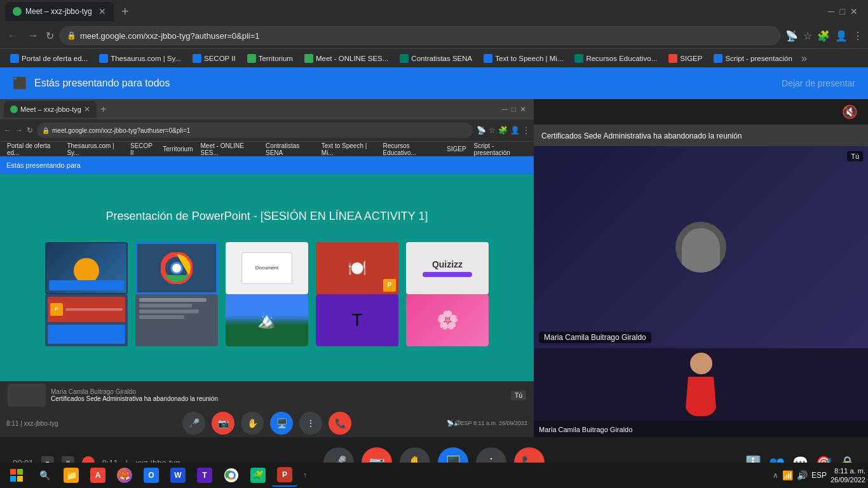 The height and width of the screenshot is (488, 868). Describe the element at coordinates (50, 109) in the screenshot. I see `nested-active-tab: Meet – xxz-jbbo-tyg ✕` at that location.